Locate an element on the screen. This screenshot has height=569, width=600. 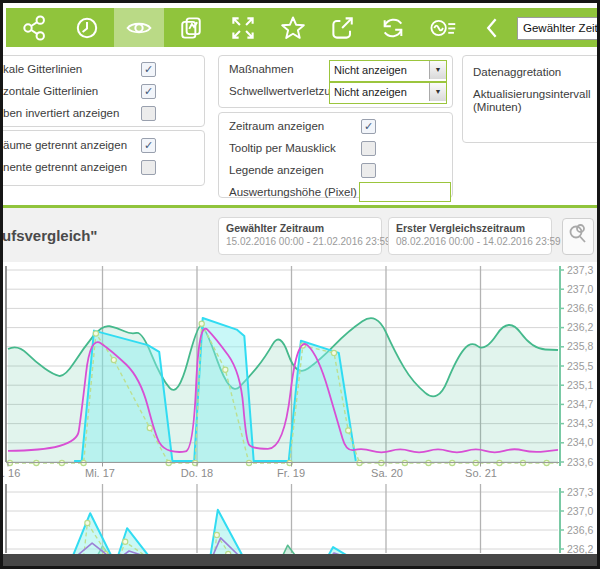
setting-label: Datenaggretation is located at coordinates (517, 72).